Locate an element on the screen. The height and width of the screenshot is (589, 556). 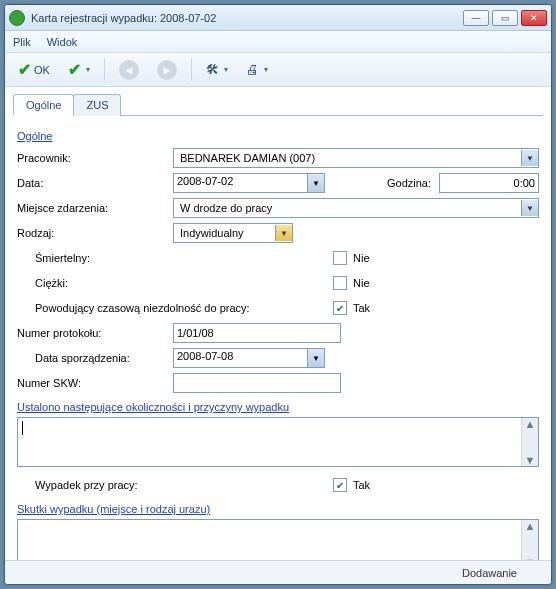
protocol-no-field is located at coordinates (257, 333).